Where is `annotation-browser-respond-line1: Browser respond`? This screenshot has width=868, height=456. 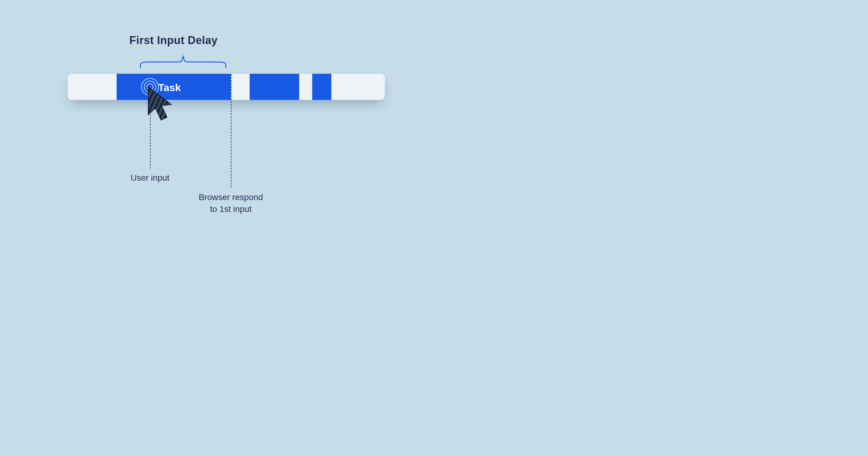
annotation-browser-respond-line1: Browser respond is located at coordinates (231, 197).